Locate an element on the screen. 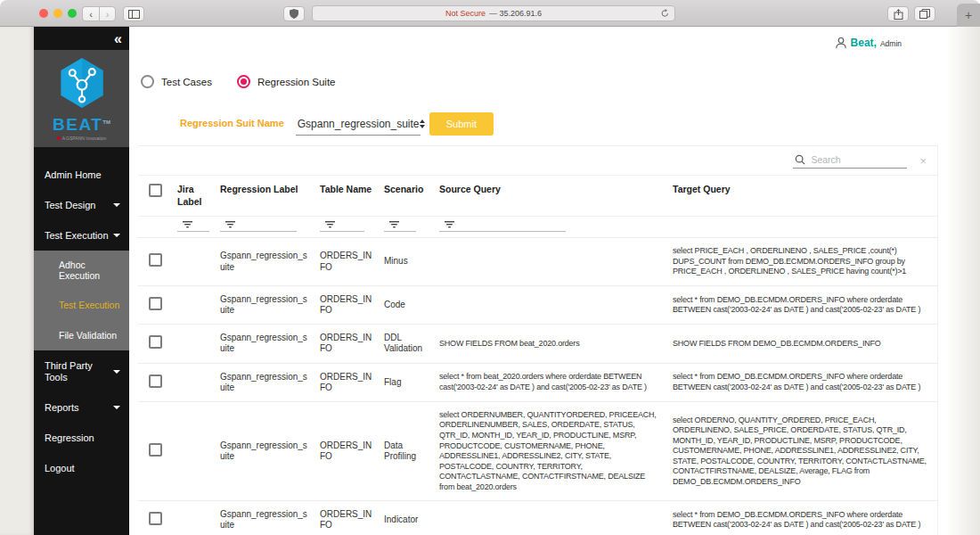 This screenshot has height=535, width=980. browser-chrome: ‹ › Not Secure — 35.206.91.6 is located at coordinates (490, 13).